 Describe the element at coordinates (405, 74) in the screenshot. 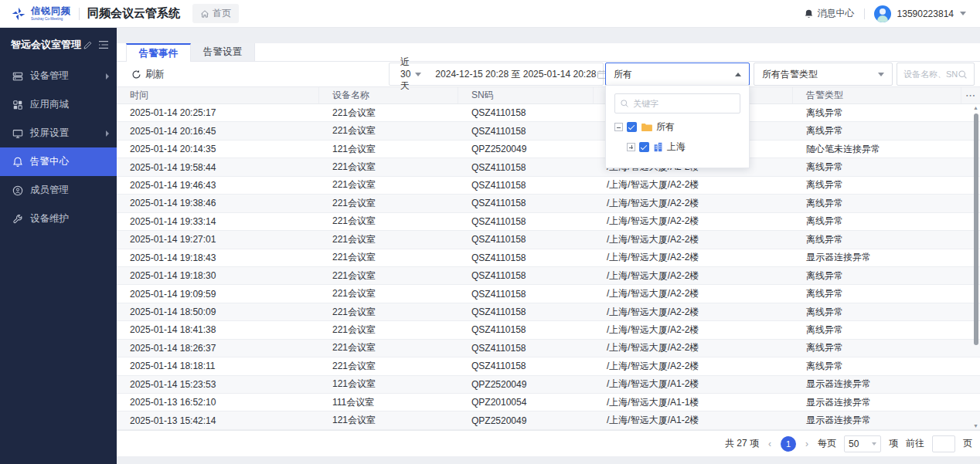

I see `range-preset-value: 近30天` at that location.